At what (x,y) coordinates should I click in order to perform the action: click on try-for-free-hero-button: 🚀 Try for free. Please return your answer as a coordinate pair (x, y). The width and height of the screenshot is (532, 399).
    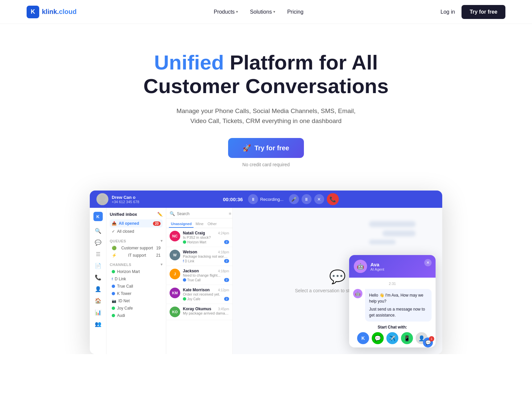
    Looking at the image, I should click on (266, 148).